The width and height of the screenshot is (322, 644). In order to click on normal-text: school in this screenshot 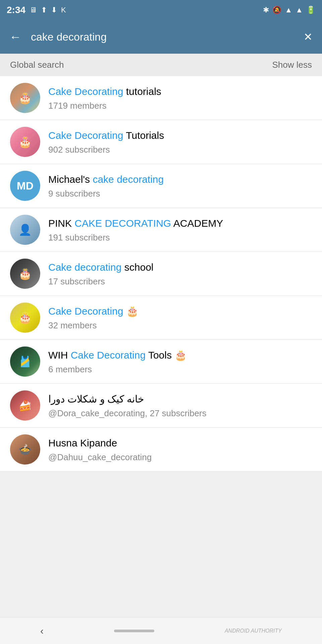, I will do `click(138, 267)`.